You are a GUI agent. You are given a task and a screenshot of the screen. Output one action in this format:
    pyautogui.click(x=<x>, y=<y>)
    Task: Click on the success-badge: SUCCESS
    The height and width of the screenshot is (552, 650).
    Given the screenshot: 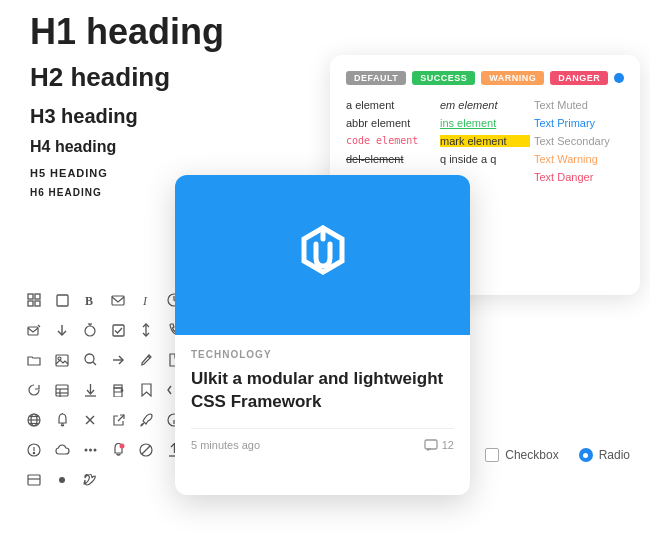 What is the action you would take?
    pyautogui.click(x=444, y=78)
    